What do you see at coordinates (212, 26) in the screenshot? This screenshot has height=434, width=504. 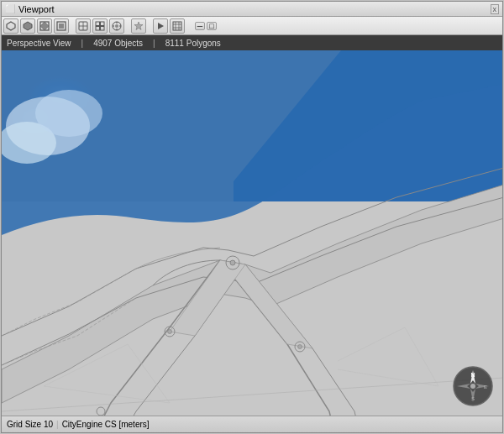 I see `toolbar-button-maximize: □` at bounding box center [212, 26].